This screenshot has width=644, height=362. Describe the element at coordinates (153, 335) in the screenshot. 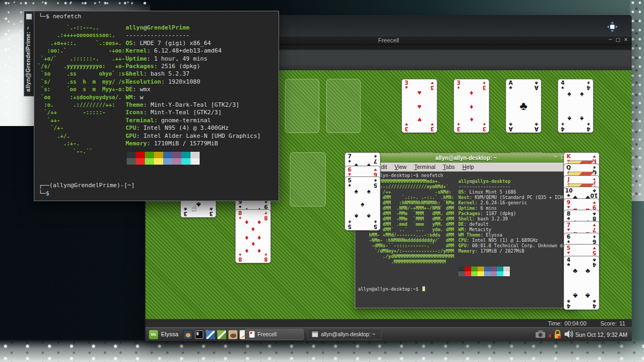

I see `mint-menu-icon: lm` at that location.